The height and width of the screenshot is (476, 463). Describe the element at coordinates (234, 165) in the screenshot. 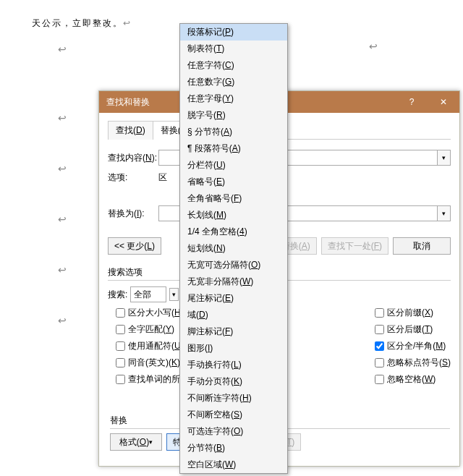

I see `menu-item: 分栏符(U)` at that location.